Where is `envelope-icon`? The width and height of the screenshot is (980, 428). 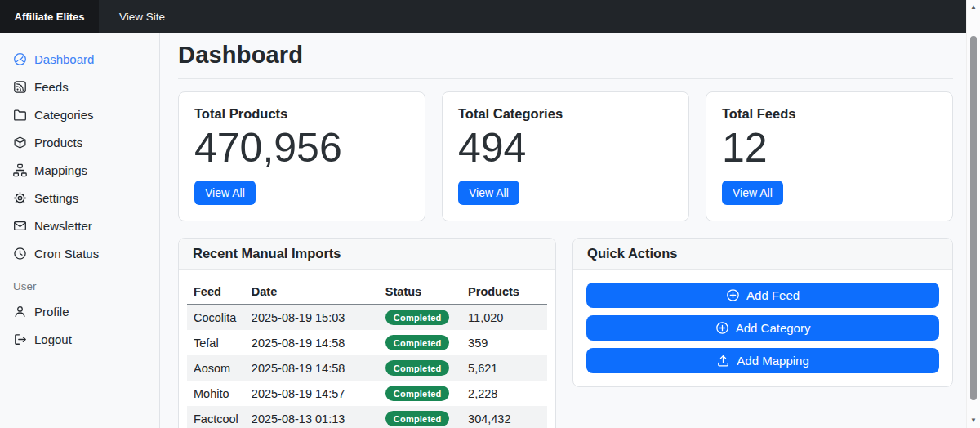 envelope-icon is located at coordinates (20, 225).